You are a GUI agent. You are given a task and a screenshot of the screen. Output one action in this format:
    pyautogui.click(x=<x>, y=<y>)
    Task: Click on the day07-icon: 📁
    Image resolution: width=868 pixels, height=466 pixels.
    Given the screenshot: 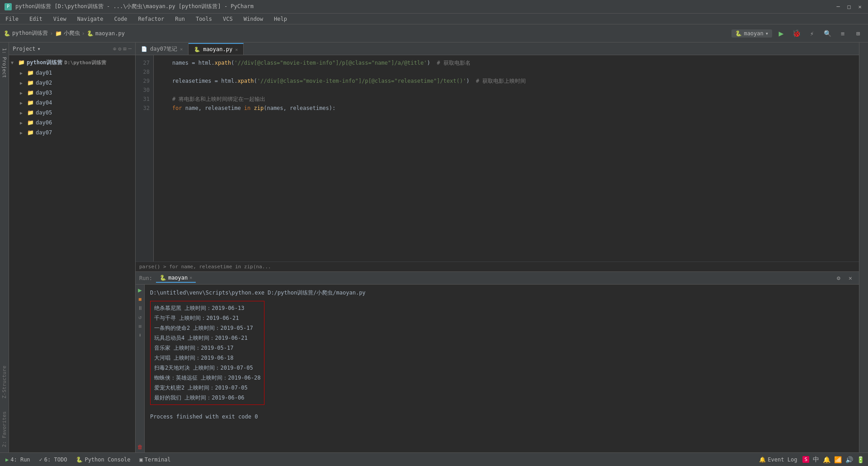 What is the action you would take?
    pyautogui.click(x=31, y=133)
    